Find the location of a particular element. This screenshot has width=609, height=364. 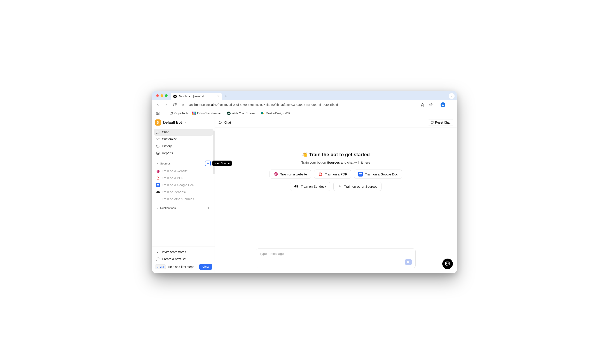

tab-favicon-icon: e is located at coordinates (175, 96).